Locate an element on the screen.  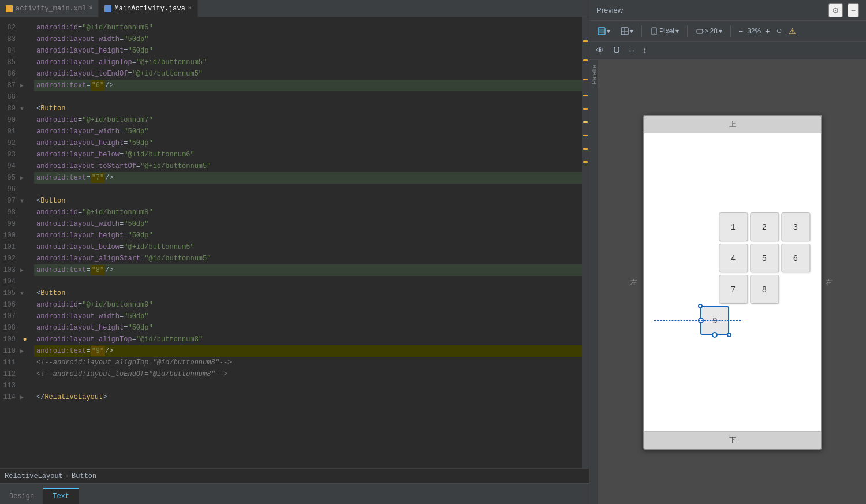
fold-95: ▶ is located at coordinates (25, 178).